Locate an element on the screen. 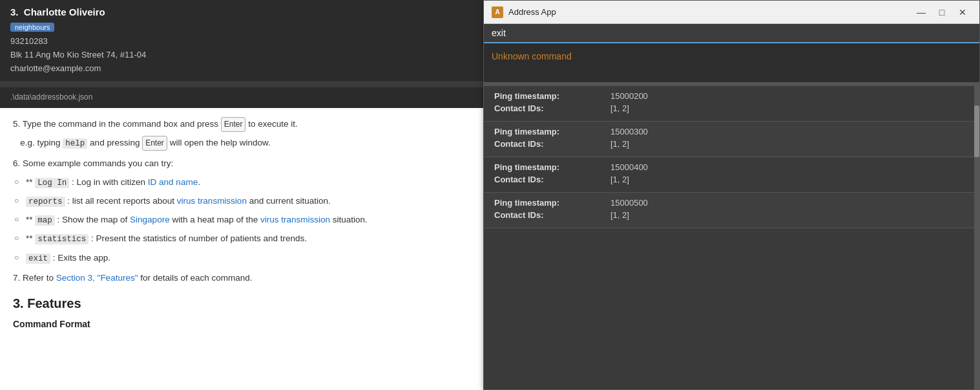 This screenshot has height=390, width=980. id-link: ID and name is located at coordinates (173, 182).